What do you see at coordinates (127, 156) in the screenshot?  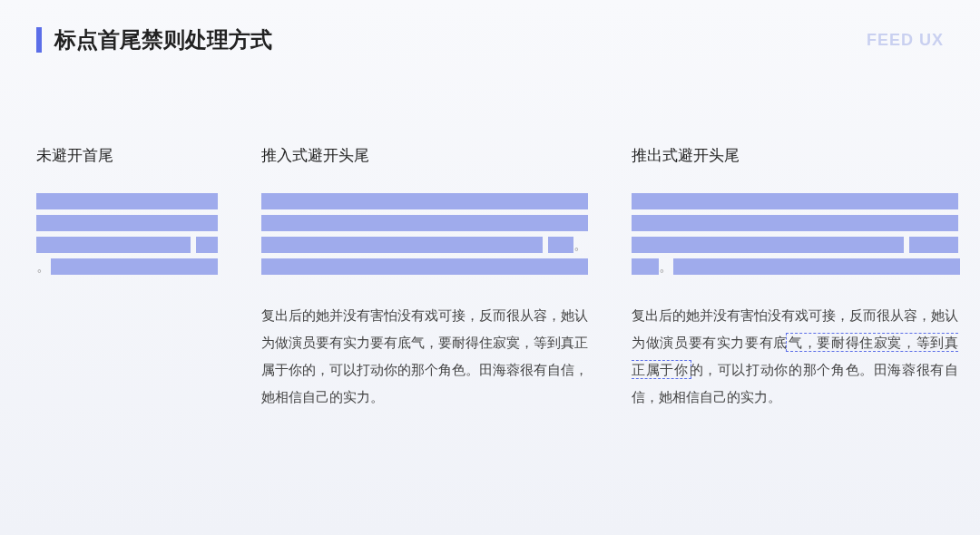 I see `column-label: 未避开首尾` at bounding box center [127, 156].